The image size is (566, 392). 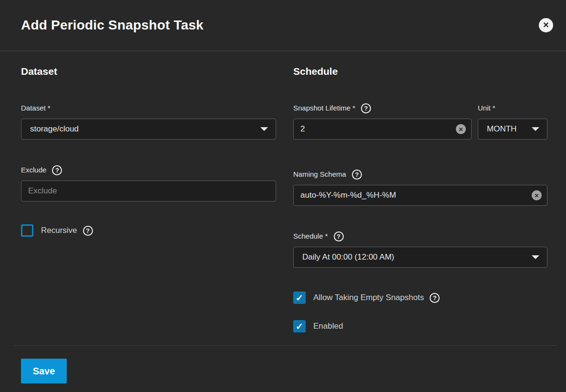 I want to click on recursive-label: Recursive, so click(x=59, y=231).